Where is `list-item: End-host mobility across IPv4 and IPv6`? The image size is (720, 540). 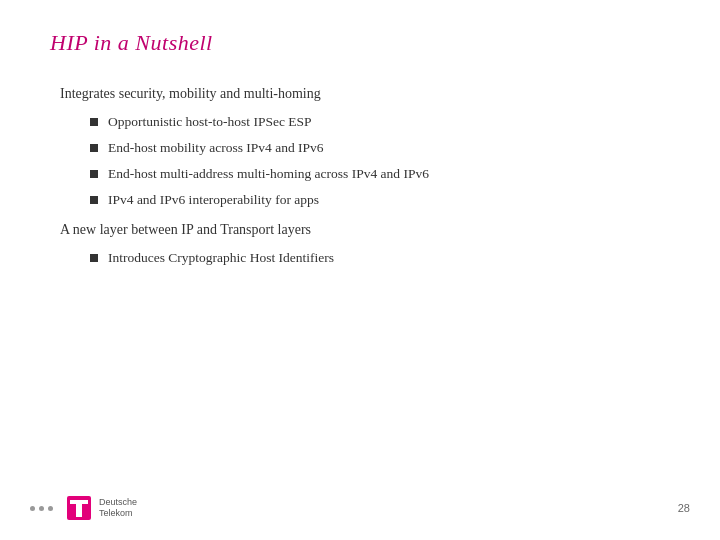 list-item: End-host mobility across IPv4 and IPv6 is located at coordinates (380, 148).